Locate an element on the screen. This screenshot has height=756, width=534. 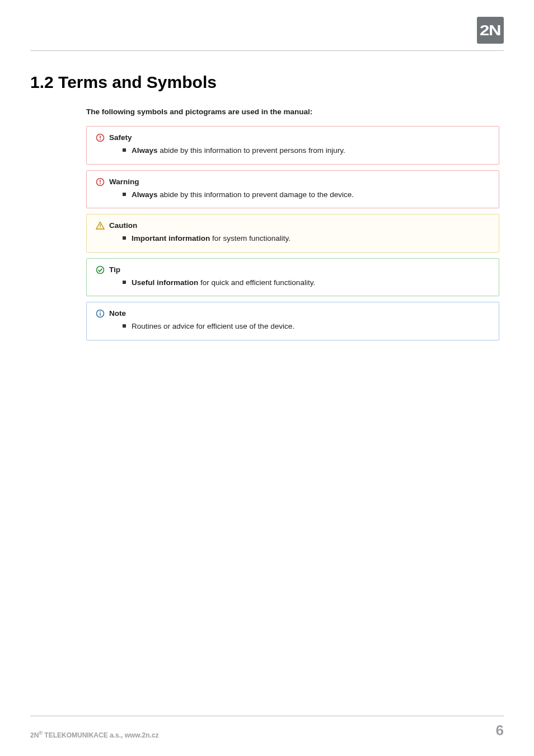
callout-note-bullet: Routines or advice for efficient use of … is located at coordinates (306, 326).